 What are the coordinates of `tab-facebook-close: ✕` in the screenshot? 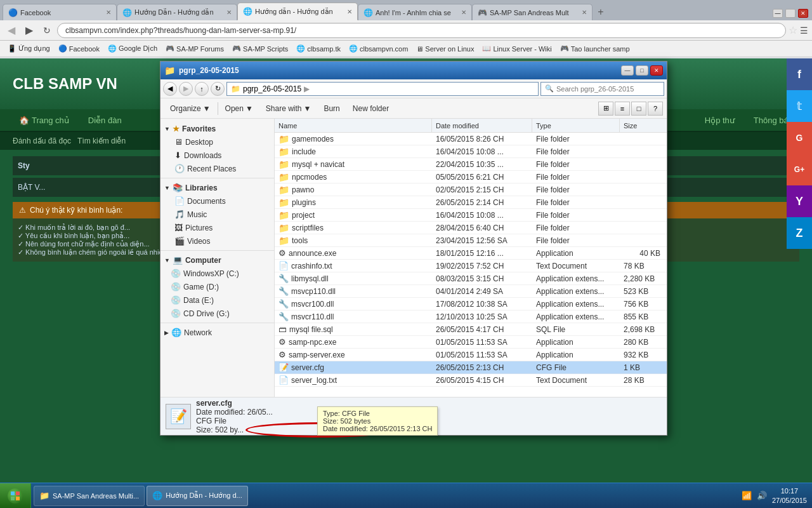 It's located at (108, 13).